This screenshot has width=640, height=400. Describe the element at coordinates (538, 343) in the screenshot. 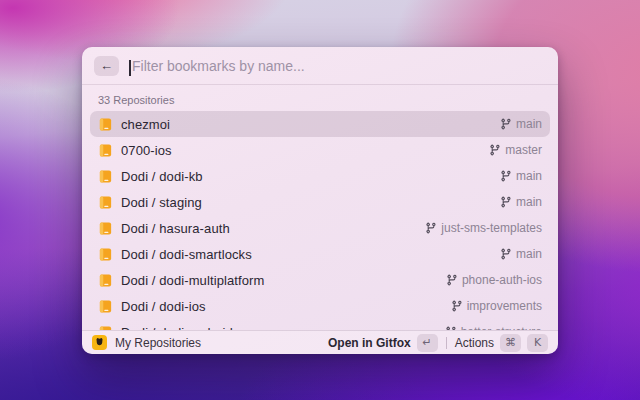

I see `k-key-icon: K` at that location.